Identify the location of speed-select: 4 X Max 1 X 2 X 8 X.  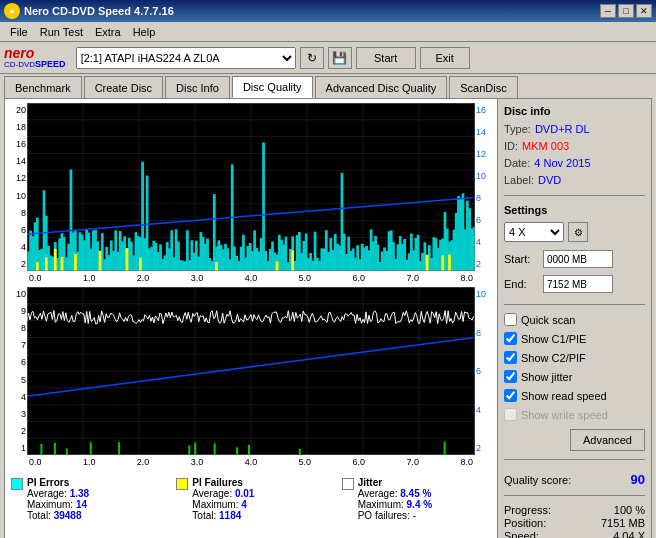
(534, 232).